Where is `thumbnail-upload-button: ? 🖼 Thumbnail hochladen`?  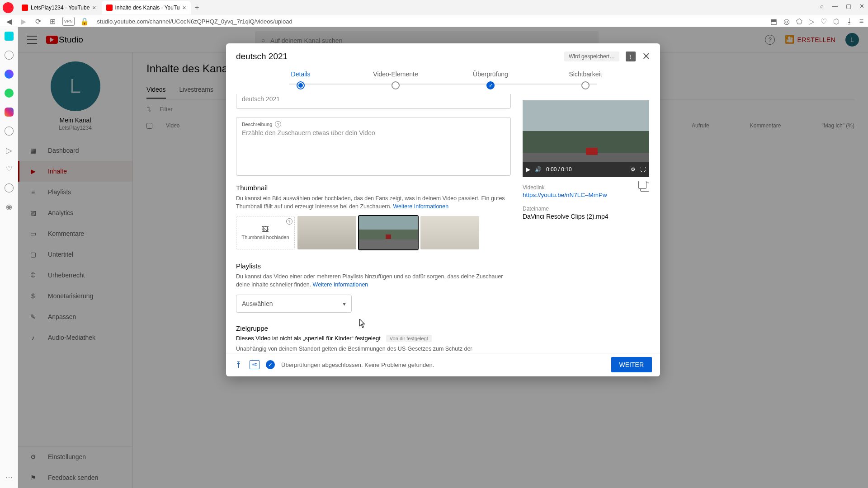 thumbnail-upload-button: ? 🖼 Thumbnail hochladen is located at coordinates (265, 233).